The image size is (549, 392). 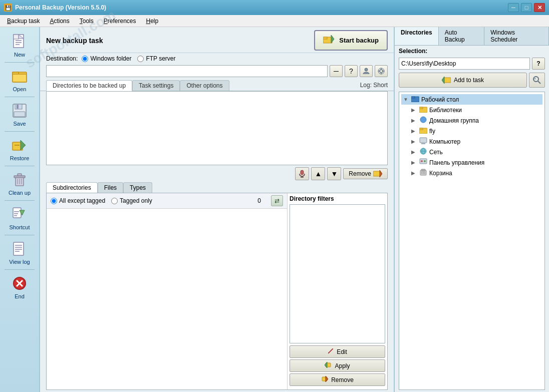 I want to click on sidebar-label-new: New, so click(x=20, y=55).